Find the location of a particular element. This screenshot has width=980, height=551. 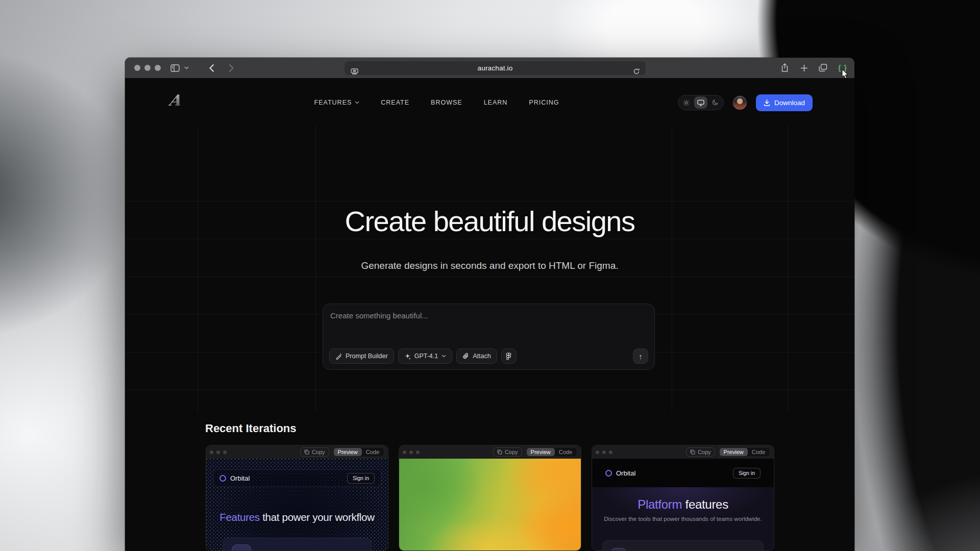

main-navigation: FEATURES CREATE BROWSE LEARN PRICING is located at coordinates (437, 103).